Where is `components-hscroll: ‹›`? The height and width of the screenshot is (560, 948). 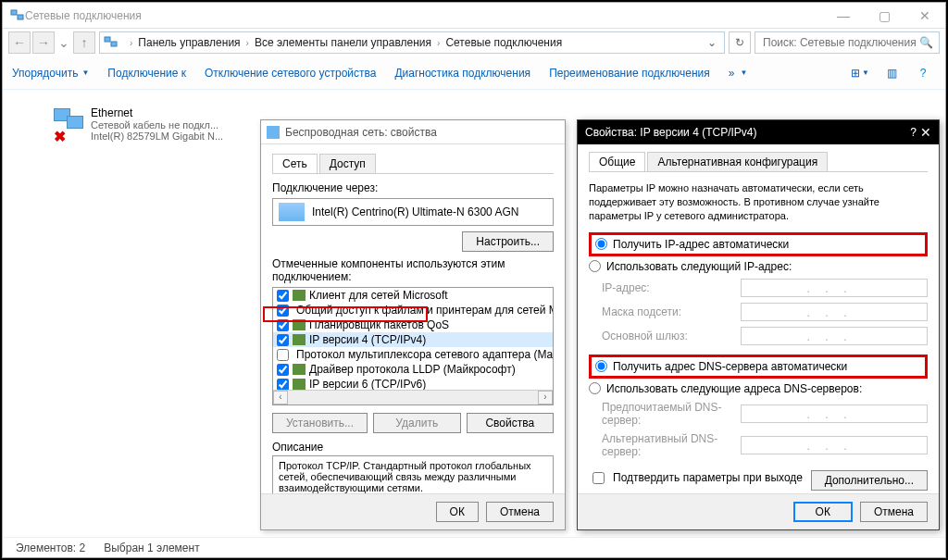
components-hscroll: ‹› is located at coordinates (413, 397).